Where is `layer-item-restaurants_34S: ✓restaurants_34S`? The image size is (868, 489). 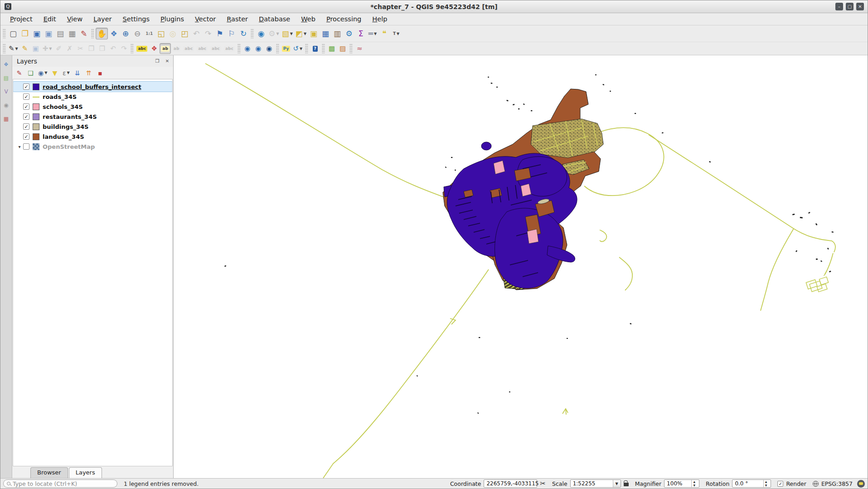 layer-item-restaurants_34S: ✓restaurants_34S is located at coordinates (92, 117).